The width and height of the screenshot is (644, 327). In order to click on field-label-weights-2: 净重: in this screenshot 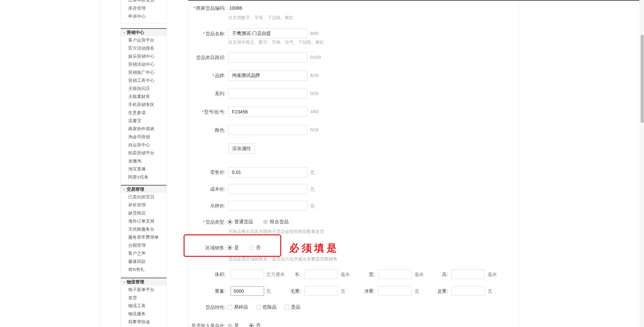, I will do `click(360, 291)`.